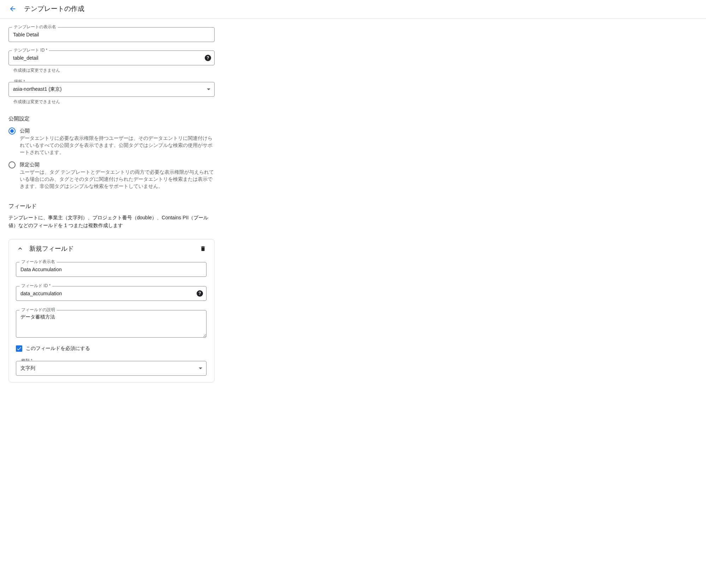  Describe the element at coordinates (112, 58) in the screenshot. I see `template-id-input` at that location.